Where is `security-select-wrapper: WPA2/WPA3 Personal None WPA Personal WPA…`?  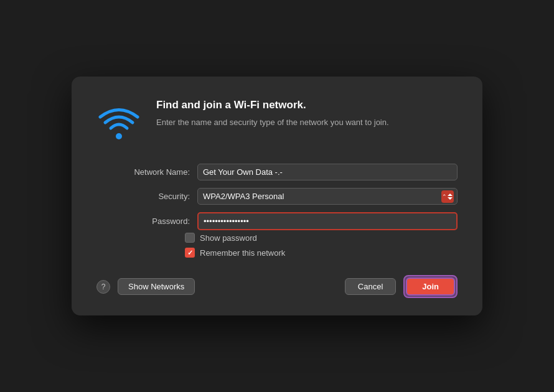 security-select-wrapper: WPA2/WPA3 Personal None WPA Personal WPA… is located at coordinates (327, 197).